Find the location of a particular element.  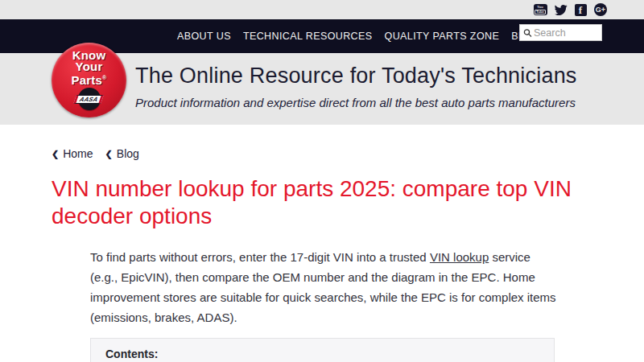

site-title: The Online Resource for Today's Technici… is located at coordinates (390, 76).